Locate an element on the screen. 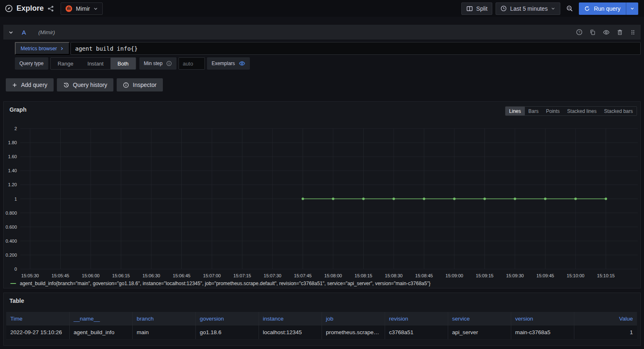 This screenshot has height=349, width=644. cell-service: api_server is located at coordinates (479, 332).